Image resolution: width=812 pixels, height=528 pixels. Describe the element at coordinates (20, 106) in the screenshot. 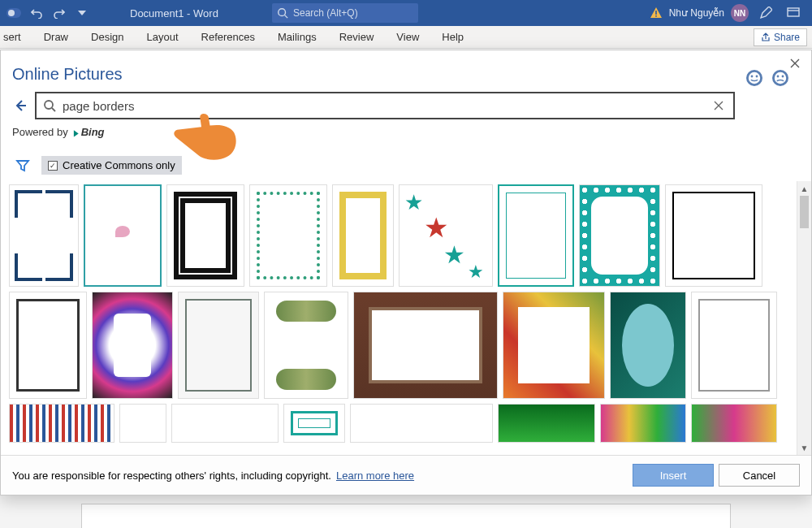

I see `back-arrow-icon` at that location.